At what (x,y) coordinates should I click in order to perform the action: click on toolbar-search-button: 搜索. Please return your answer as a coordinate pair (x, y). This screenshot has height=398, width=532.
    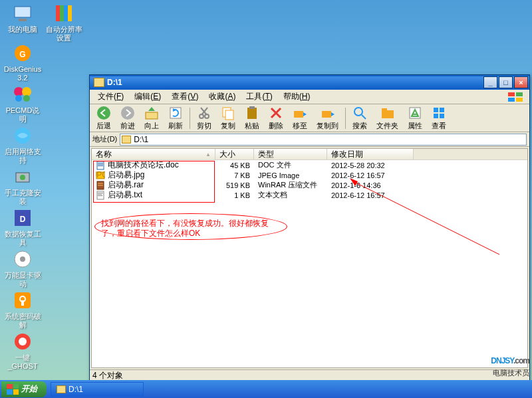
    Looking at the image, I should click on (360, 118).